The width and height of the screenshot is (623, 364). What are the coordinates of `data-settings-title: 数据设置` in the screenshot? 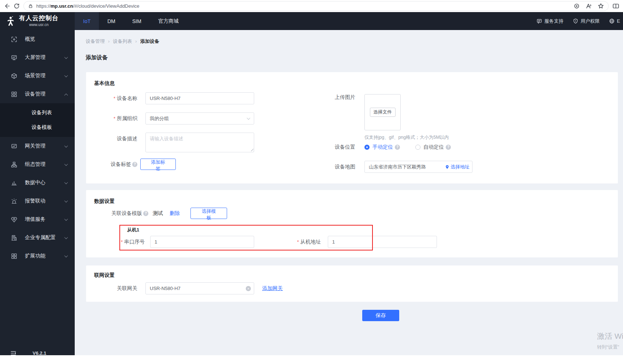 It's located at (104, 201).